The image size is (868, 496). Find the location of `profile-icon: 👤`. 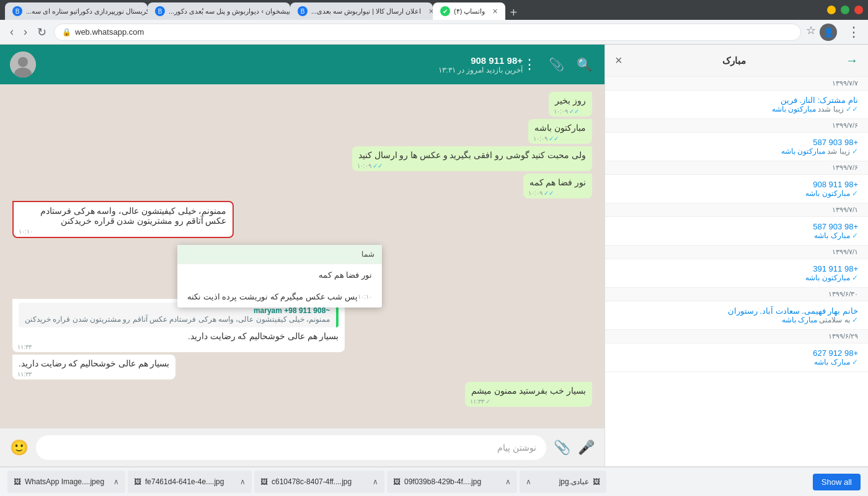

profile-icon: 👤 is located at coordinates (828, 32).